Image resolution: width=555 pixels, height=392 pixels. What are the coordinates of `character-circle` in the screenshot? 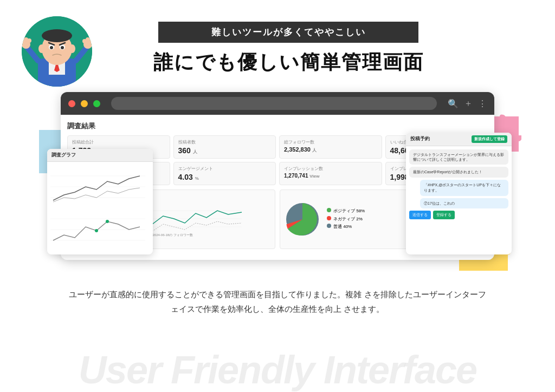 It's located at (57, 51).